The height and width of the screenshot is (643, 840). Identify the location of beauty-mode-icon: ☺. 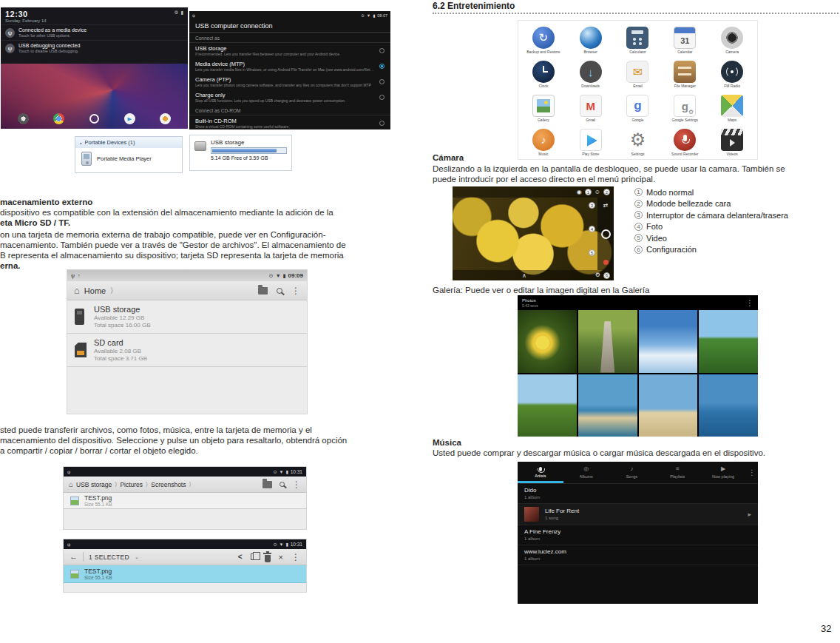
(597, 192).